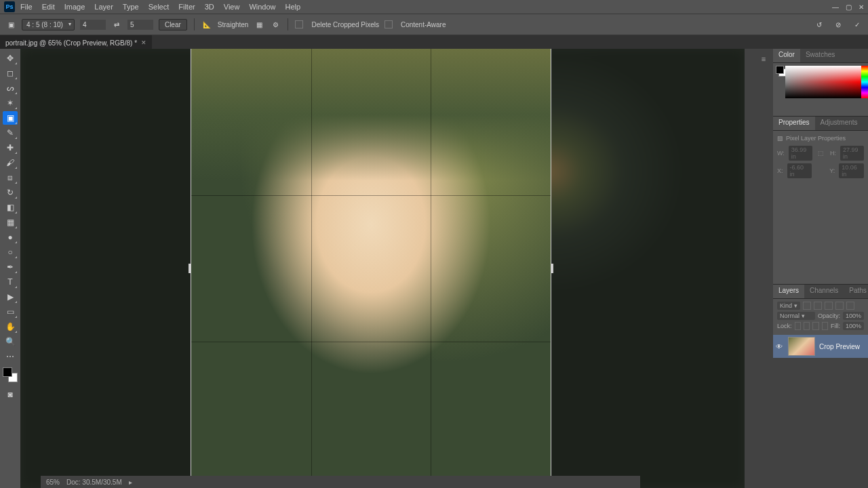 The width and height of the screenshot is (868, 488). Describe the element at coordinates (117, 24) in the screenshot. I see `swap-dimensions-icon: ⇄` at that location.